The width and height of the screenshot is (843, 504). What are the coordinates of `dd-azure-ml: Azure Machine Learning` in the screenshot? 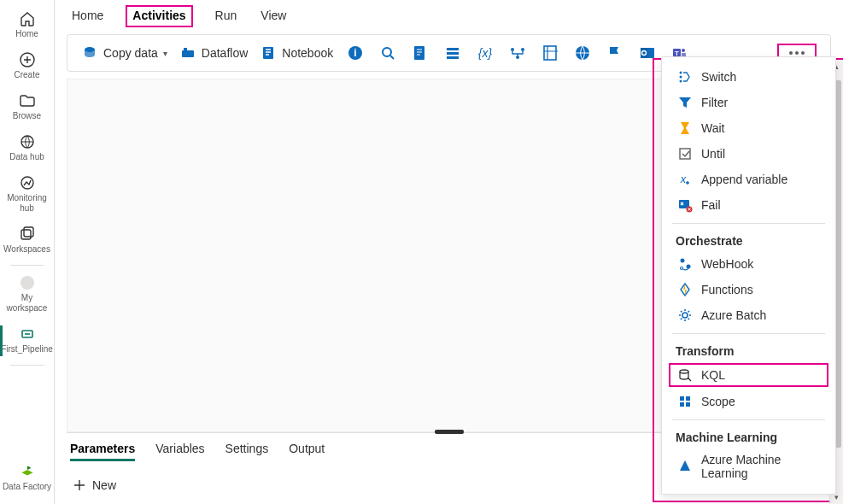 It's located at (748, 466).